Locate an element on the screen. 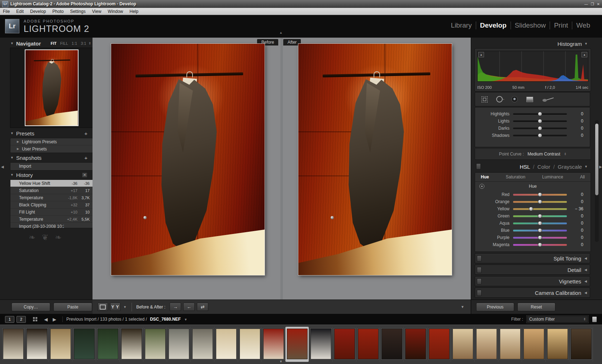  hsl-tab: All is located at coordinates (582, 177).